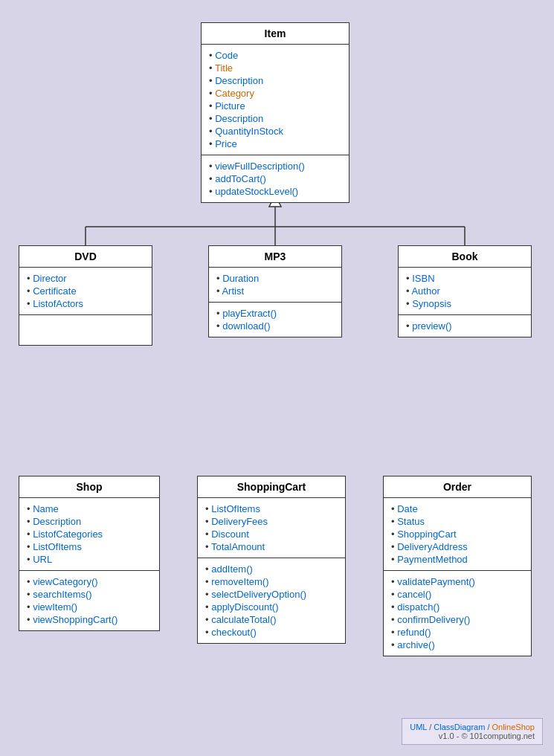 Image resolution: width=554 pixels, height=756 pixels. Describe the element at coordinates (86, 296) in the screenshot. I see `dvd-class: DVD Director Certificate ListofActors` at that location.